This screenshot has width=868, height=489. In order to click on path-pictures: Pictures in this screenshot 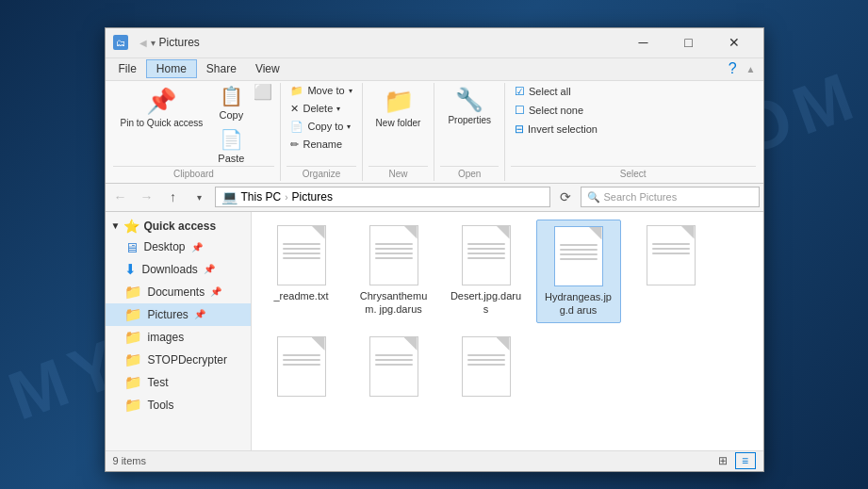, I will do `click(313, 197)`.